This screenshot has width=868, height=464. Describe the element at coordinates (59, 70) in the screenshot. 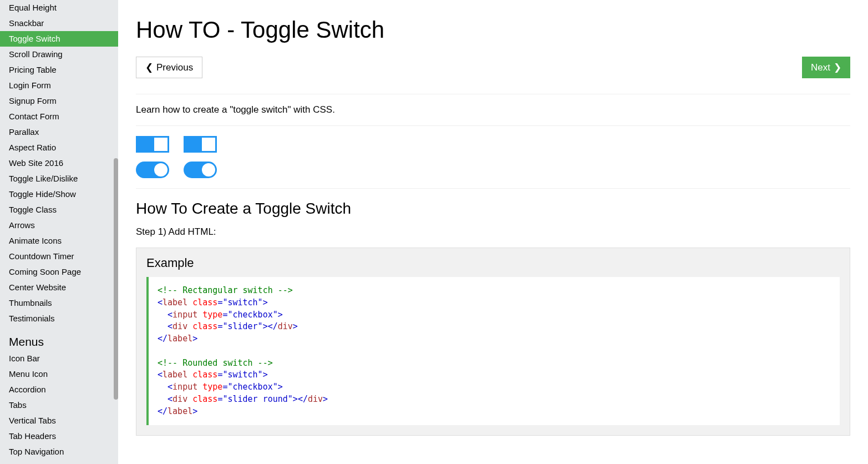

I see `sidebar-item: Pricing Table` at that location.